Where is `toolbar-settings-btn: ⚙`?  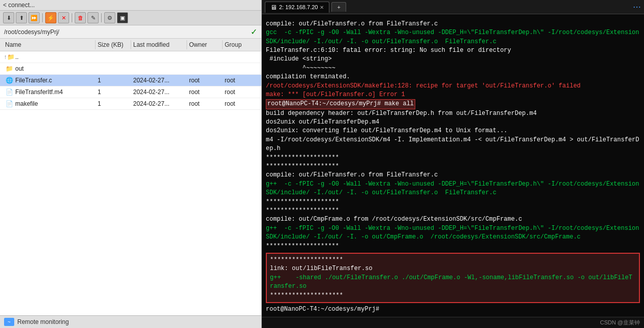
toolbar-settings-btn: ⚙ is located at coordinates (110, 18).